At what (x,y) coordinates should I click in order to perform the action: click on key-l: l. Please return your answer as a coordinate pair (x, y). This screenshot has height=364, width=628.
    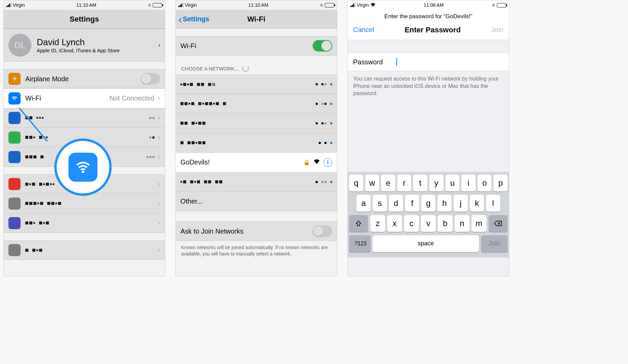
    Looking at the image, I should click on (493, 203).